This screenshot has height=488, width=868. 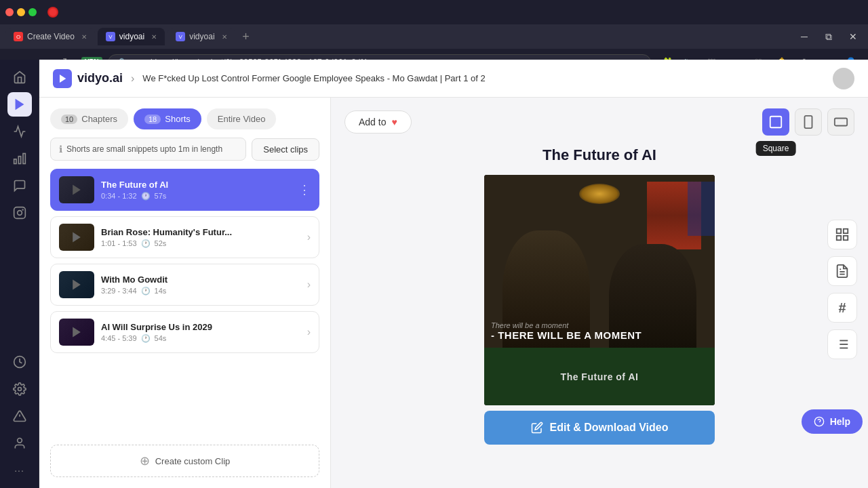 I want to click on clip-meta-2: 3:29 - 3:44 🕐 14s, so click(x=201, y=291).